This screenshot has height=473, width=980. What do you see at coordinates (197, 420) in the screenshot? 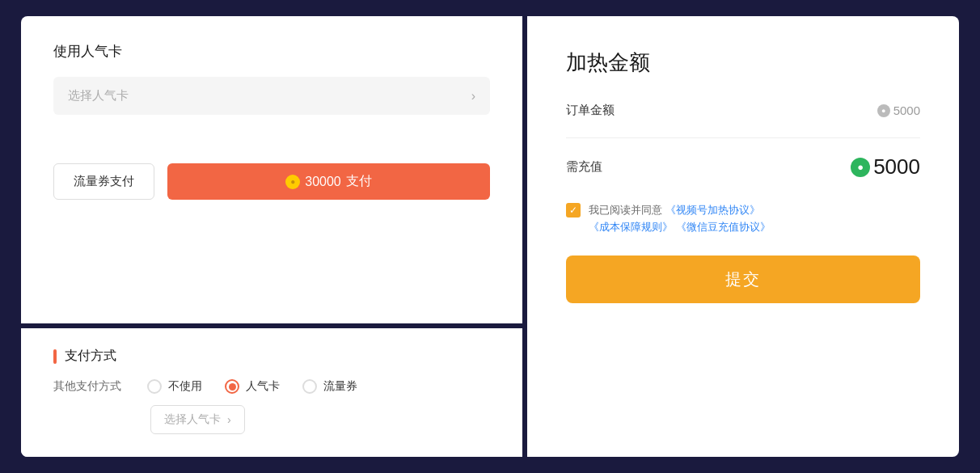
I see `sub-card-selector: 选择人气卡 ›` at bounding box center [197, 420].